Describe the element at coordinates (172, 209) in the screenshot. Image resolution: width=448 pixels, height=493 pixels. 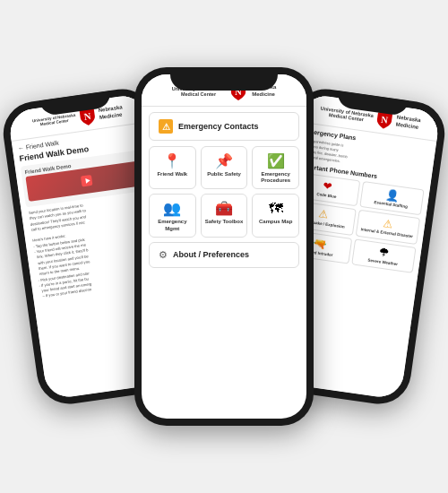
I see `emergency-mgmt-icon: 👥` at that location.